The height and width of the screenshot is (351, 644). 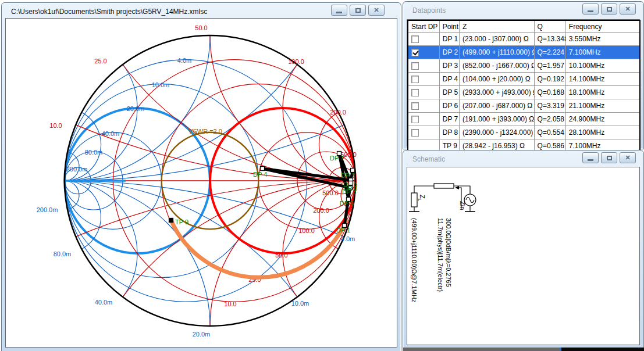 I want to click on susceptance-arc, so click(x=101, y=123).